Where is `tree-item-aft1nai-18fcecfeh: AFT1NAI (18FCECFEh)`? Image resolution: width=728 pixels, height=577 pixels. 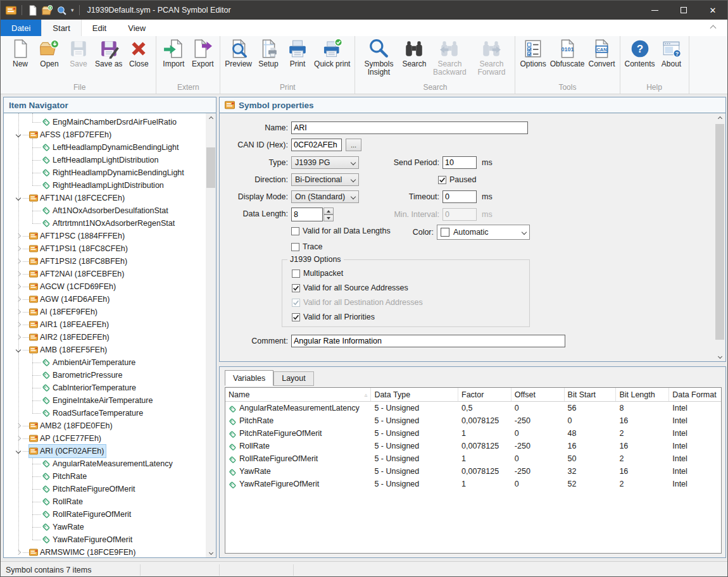
tree-item-aft1nai-18fcecfeh: AFT1NAI (18FCECFEh) is located at coordinates (105, 198).